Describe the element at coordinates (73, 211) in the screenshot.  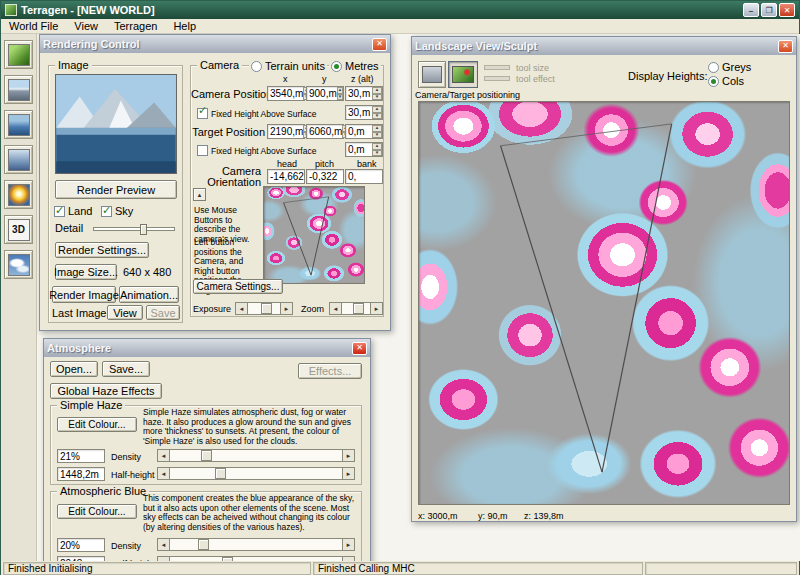
I see `land-checkbox: Land` at that location.